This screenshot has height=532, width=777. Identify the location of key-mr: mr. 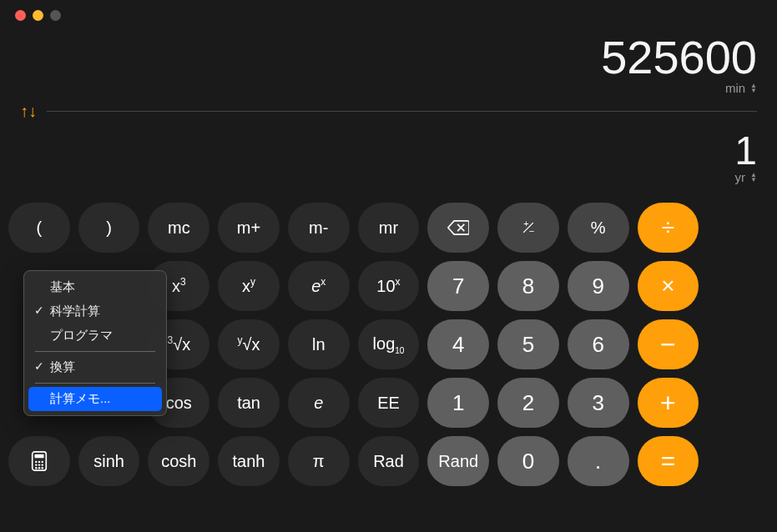
(389, 228).